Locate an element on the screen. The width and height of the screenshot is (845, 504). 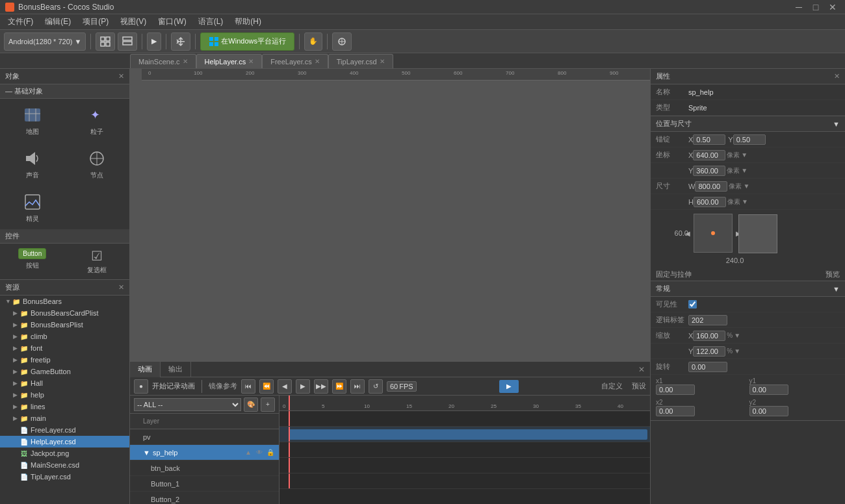
tree-item-climb: ▶ 📁 climb is located at coordinates (65, 336).